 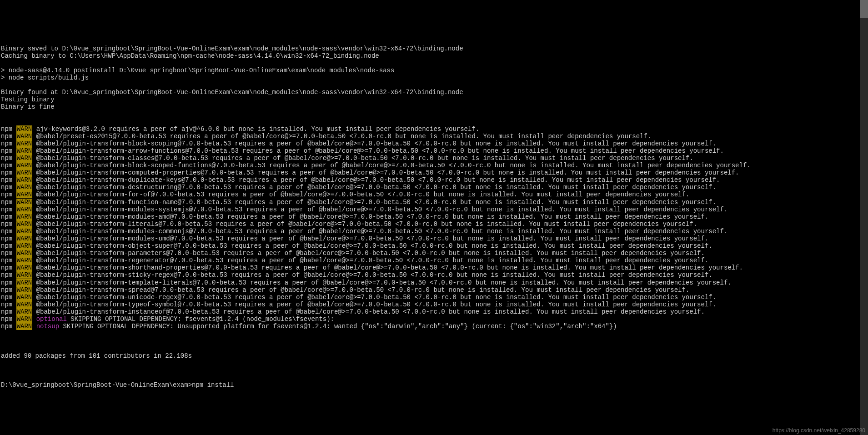 I want to click on npm-warn-line: npm WARN @babel/plugin-transform-destruc…, so click(x=430, y=187).